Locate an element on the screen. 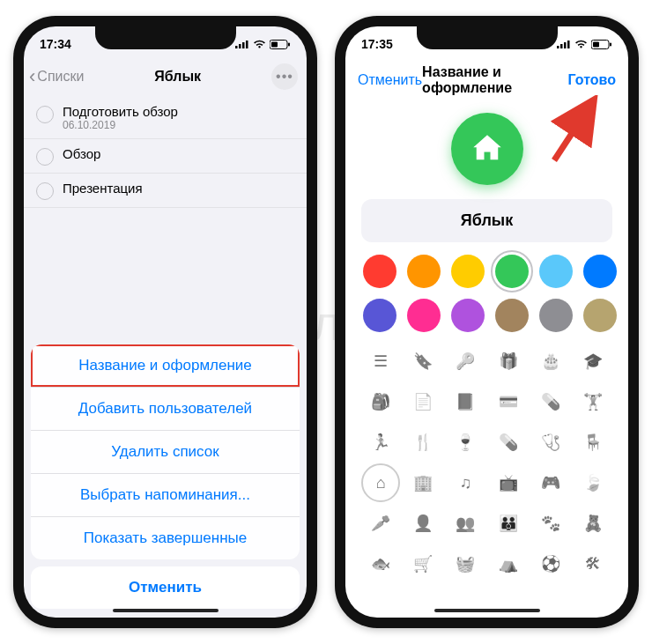  stethoscope-icon: 🩺 is located at coordinates (551, 442).